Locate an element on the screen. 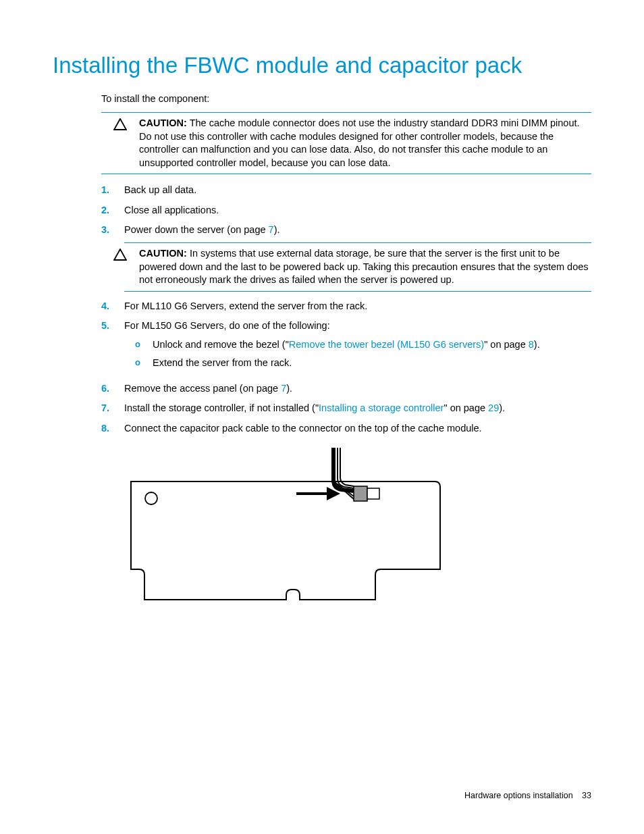  caution-body: The cache module connector does not use … is located at coordinates (359, 143).